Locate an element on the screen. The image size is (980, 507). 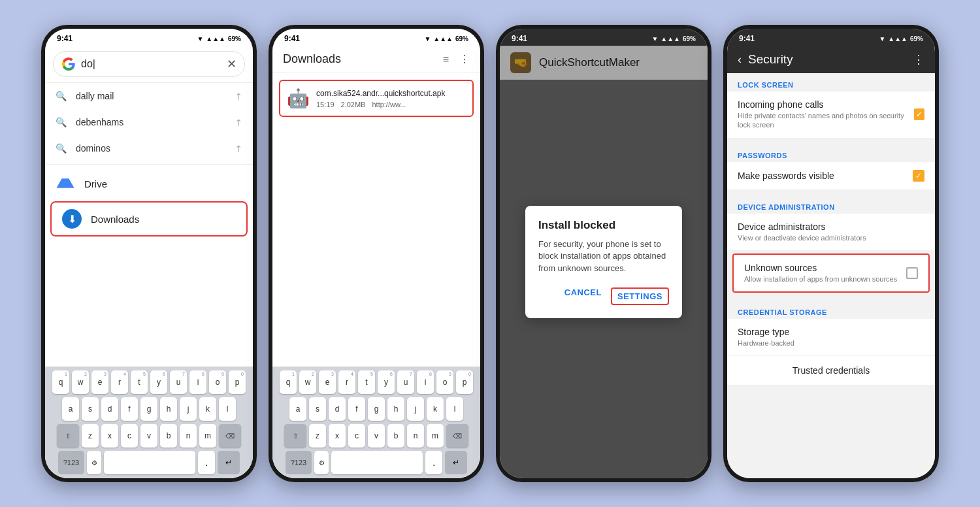
suggestion-dally-mail: 🔍 dally mail ↗ is located at coordinates (149, 96).